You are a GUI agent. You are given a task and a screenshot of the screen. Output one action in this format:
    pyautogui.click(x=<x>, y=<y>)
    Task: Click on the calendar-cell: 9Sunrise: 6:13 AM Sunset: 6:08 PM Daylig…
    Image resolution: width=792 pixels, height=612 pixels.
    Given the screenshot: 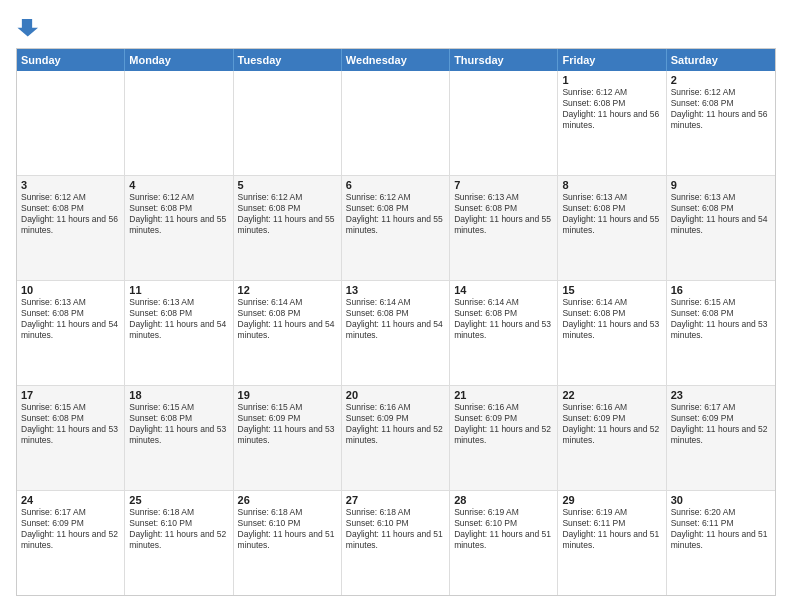 What is the action you would take?
    pyautogui.click(x=721, y=228)
    